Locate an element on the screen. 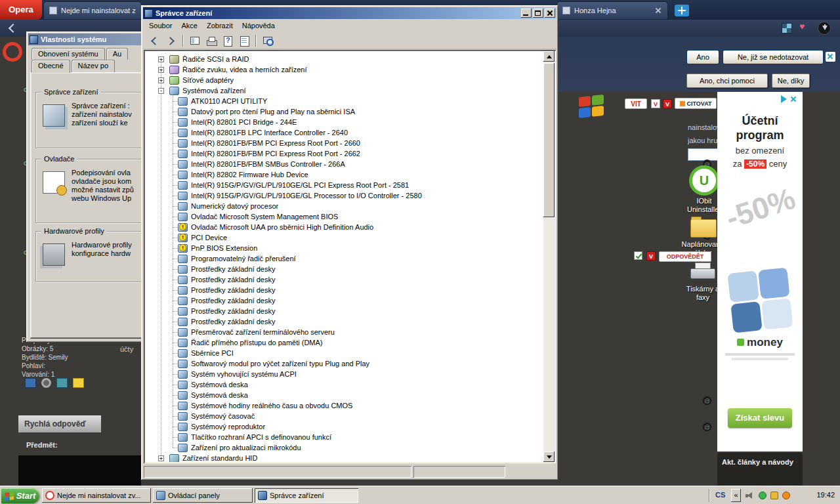  menu-item: Akce is located at coordinates (189, 26).